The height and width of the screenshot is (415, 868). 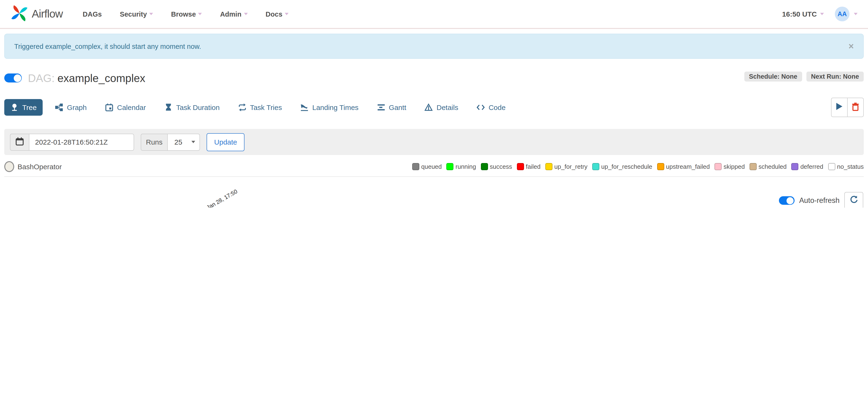 I want to click on play-icon, so click(x=839, y=107).